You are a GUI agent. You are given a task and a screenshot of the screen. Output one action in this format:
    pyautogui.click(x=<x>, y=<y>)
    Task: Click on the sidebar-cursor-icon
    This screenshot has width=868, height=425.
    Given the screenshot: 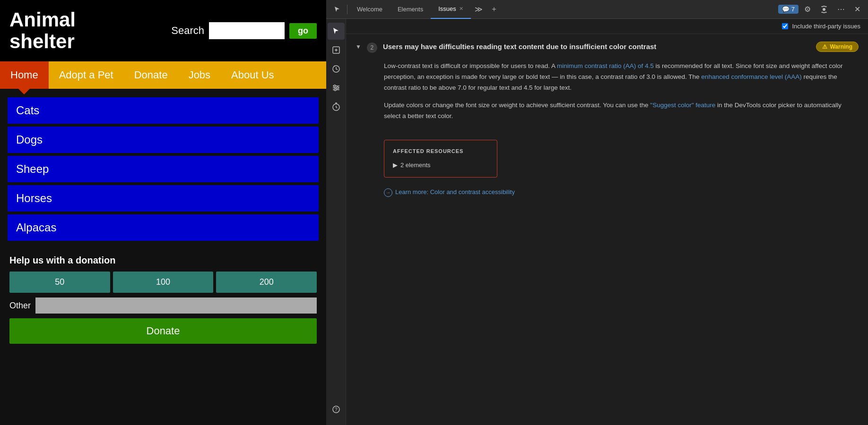 What is the action you would take?
    pyautogui.click(x=336, y=31)
    